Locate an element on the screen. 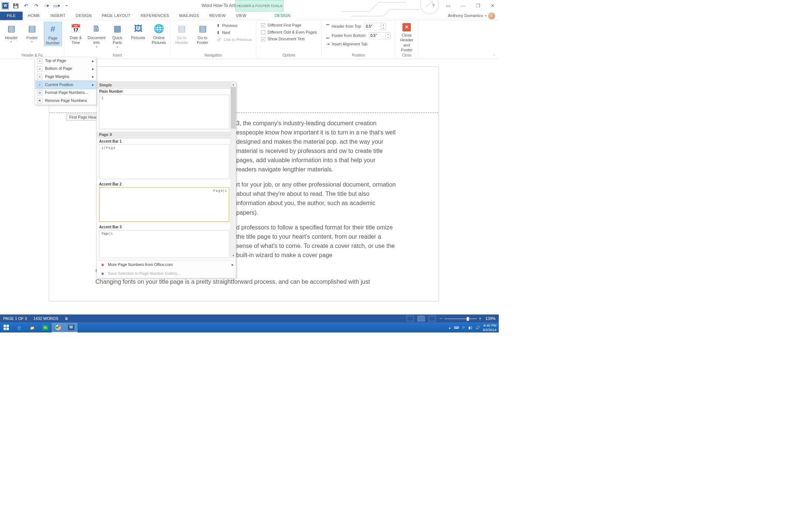 This screenshot has height=532, width=798. different-odd-even-checkbox: Different Odd & Even Pages is located at coordinates (289, 33).